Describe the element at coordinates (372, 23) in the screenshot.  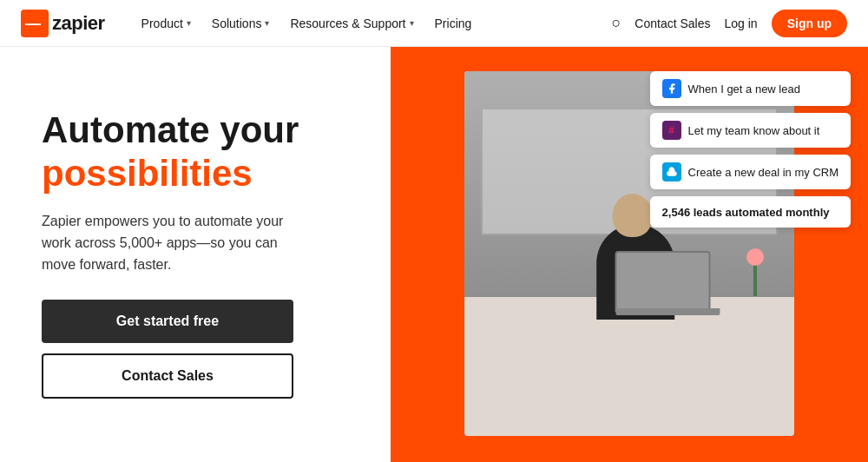
I see `nav-links: Product ▾ Solutions ▾ Resources & Suppor…` at that location.